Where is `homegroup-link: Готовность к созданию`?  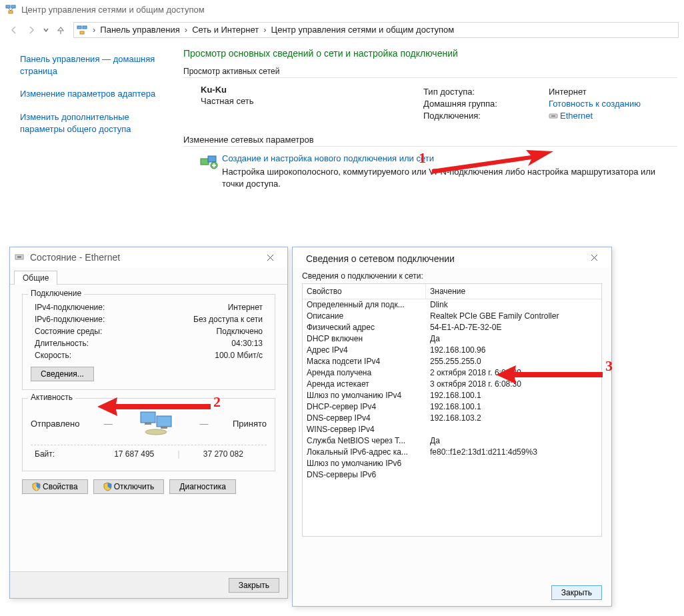 homegroup-link: Готовность к созданию is located at coordinates (595, 104).